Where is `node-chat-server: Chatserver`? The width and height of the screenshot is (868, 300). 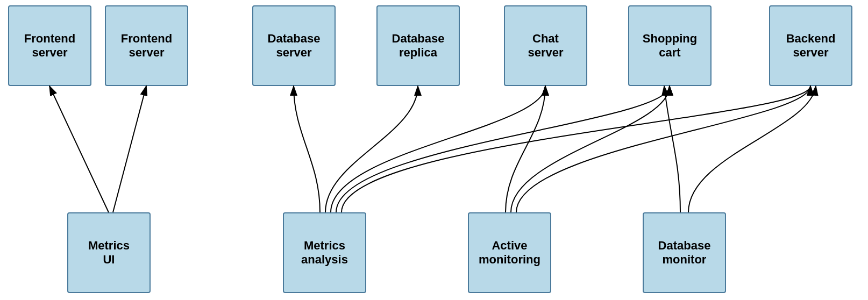
node-chat-server: Chatserver is located at coordinates (545, 46).